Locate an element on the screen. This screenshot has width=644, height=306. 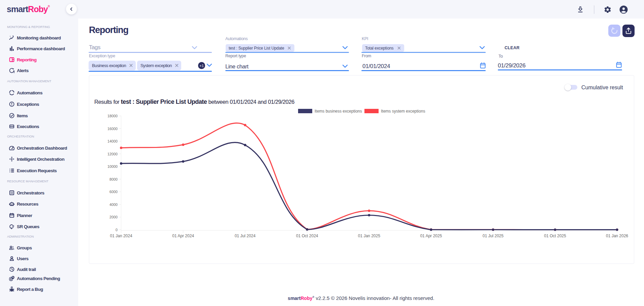
svg-text: 01 Jan 2026 is located at coordinates (617, 236).